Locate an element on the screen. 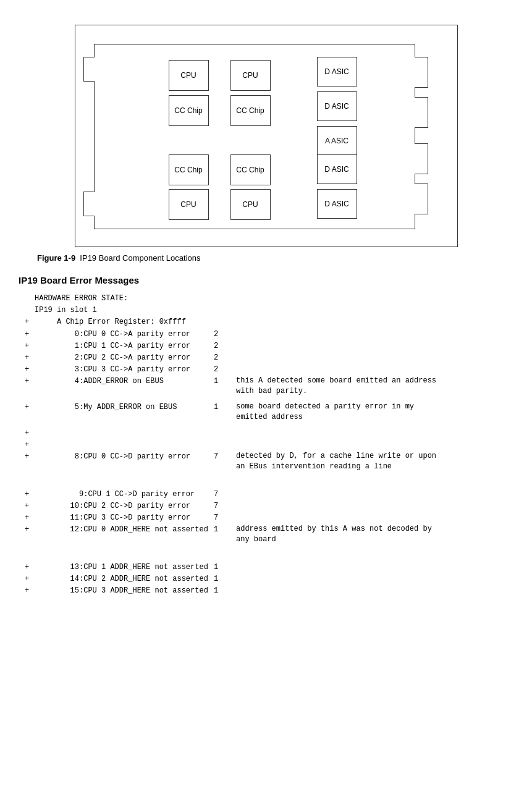 The width and height of the screenshot is (532, 810). error-row-1: + 1:CPU 1 CC->A parity error2 is located at coordinates (266, 346).